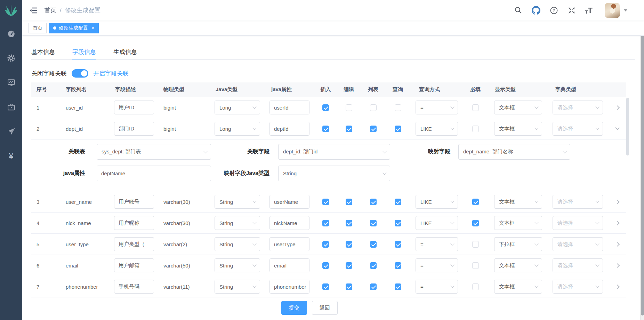  What do you see at coordinates (33, 10) in the screenshot?
I see `sidebar-fold-icon` at bounding box center [33, 10].